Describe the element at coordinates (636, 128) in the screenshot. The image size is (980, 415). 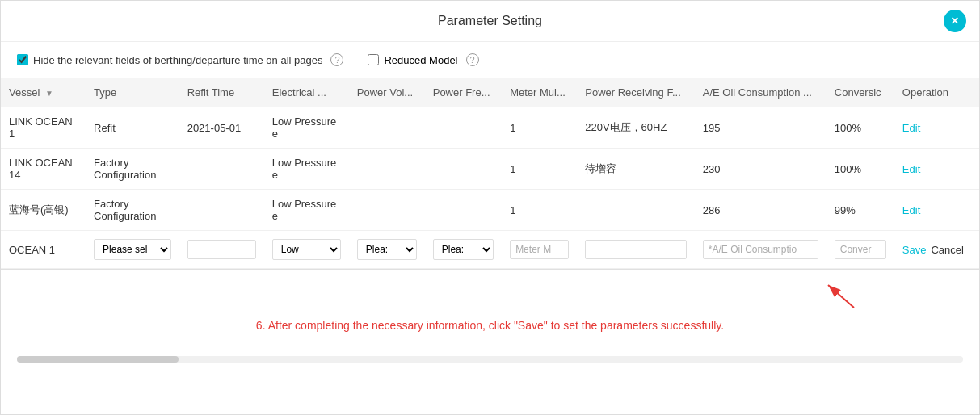
I see `cell-powerrec: 220V电压，60HZ` at that location.